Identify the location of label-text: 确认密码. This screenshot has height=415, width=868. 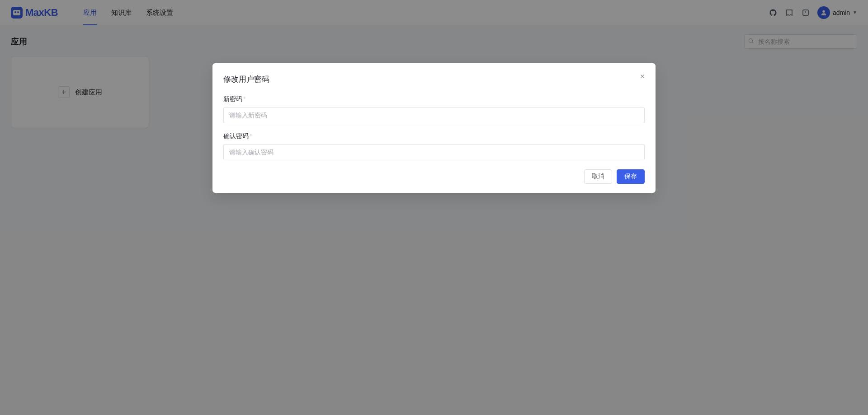
(236, 136).